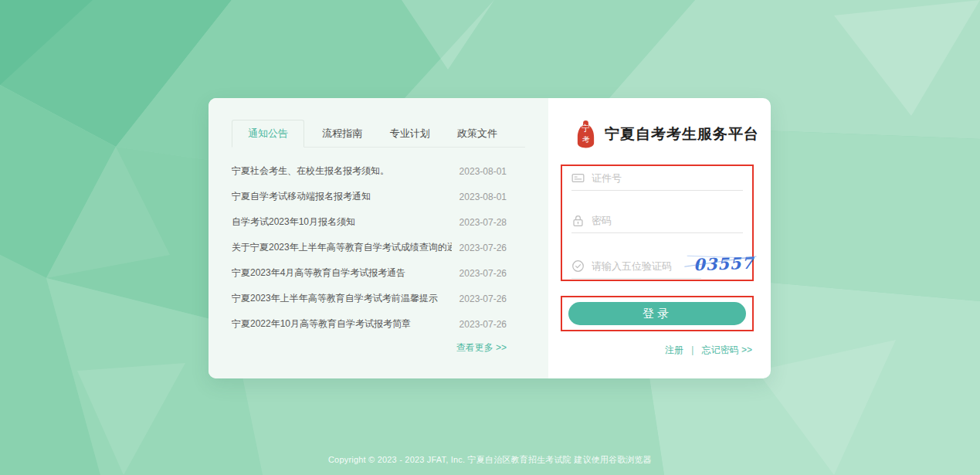 The height and width of the screenshot is (475, 980). Describe the element at coordinates (483, 222) in the screenshot. I see `notice-date: 2023-07-28` at that location.